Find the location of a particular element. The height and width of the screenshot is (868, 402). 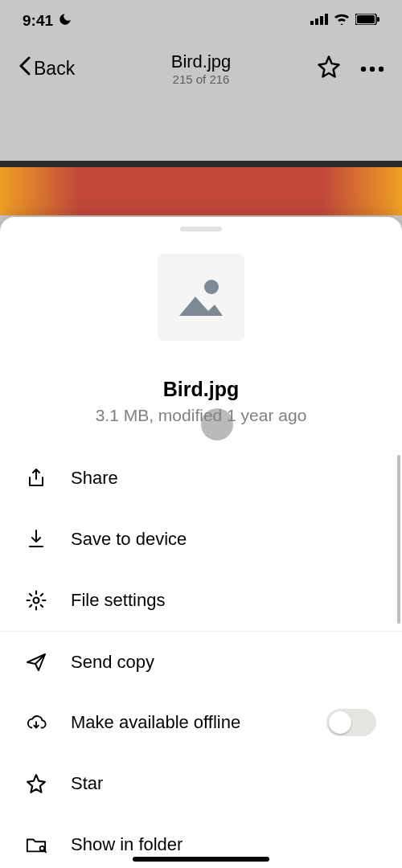

sheet-grabber is located at coordinates (201, 229).